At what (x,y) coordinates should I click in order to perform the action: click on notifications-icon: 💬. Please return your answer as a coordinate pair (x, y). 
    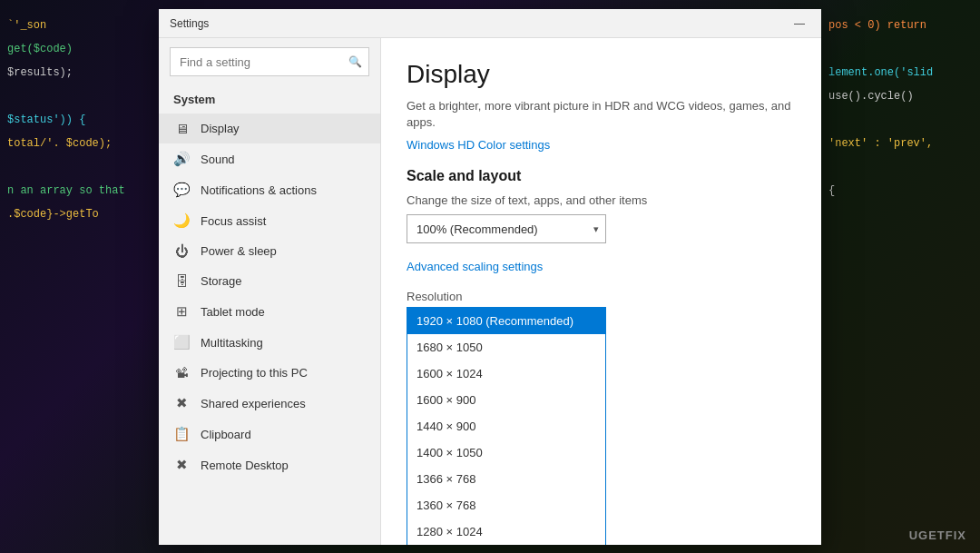
    Looking at the image, I should click on (181, 190).